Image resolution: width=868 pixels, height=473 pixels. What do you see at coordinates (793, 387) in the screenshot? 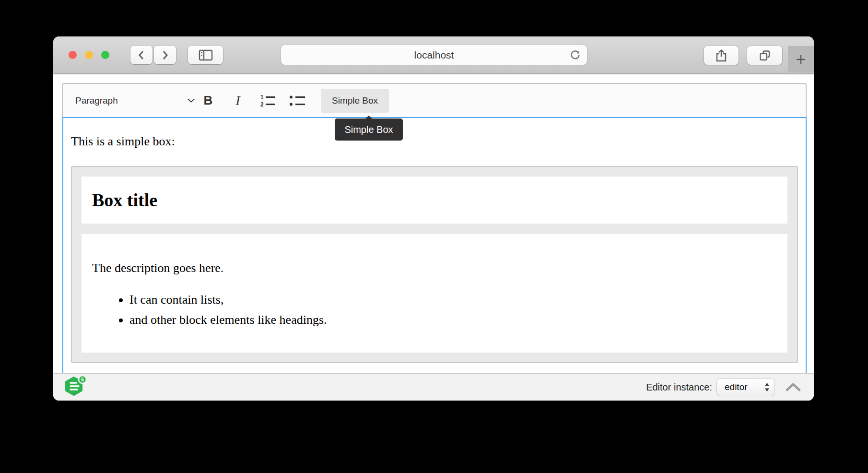
I see `collapse-panel-button` at bounding box center [793, 387].